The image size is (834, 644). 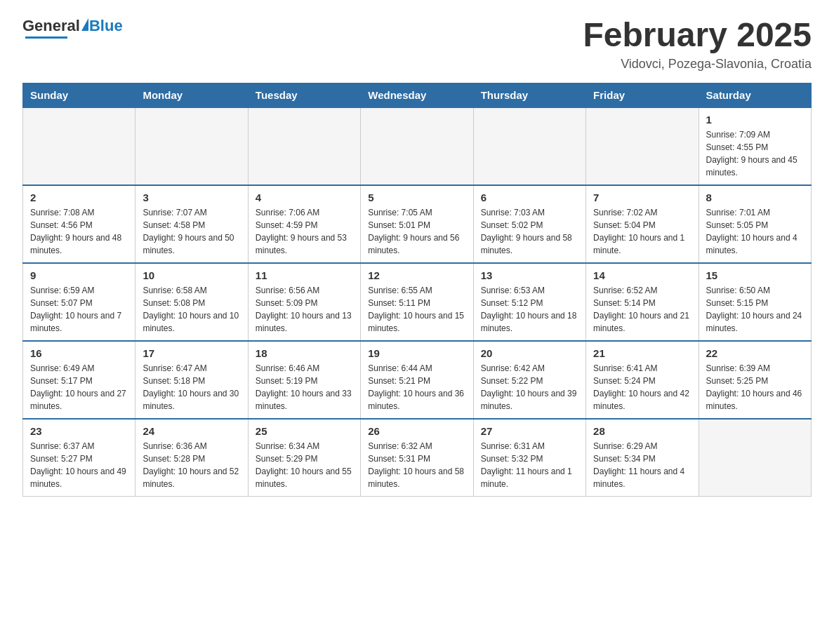 I want to click on calendar-cell: 4Sunrise: 7:06 AMSunset: 4:59 PMDaylight…, so click(x=304, y=224).